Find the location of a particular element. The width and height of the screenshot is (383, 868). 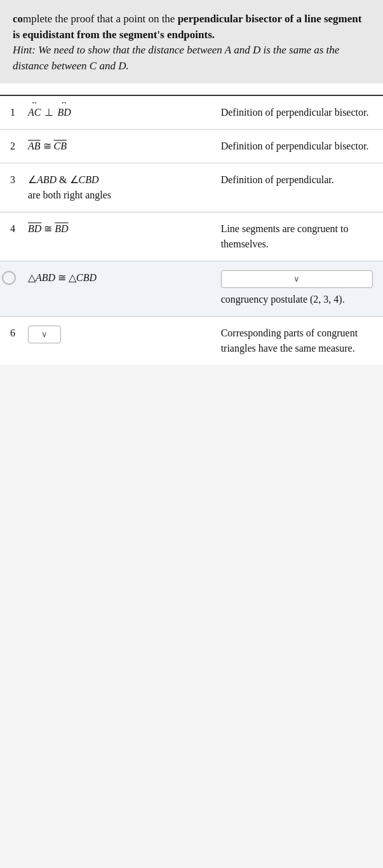

row-num-6: 6 is located at coordinates (17, 333).